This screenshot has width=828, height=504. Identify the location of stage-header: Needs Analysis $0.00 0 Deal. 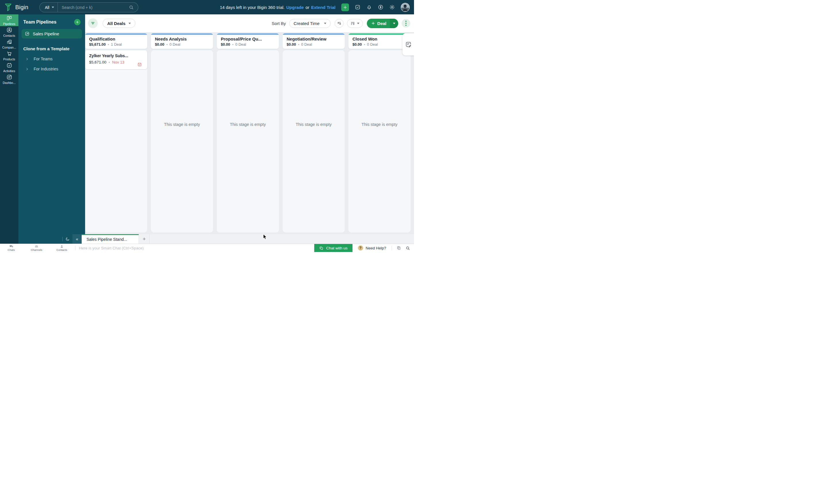
(182, 41).